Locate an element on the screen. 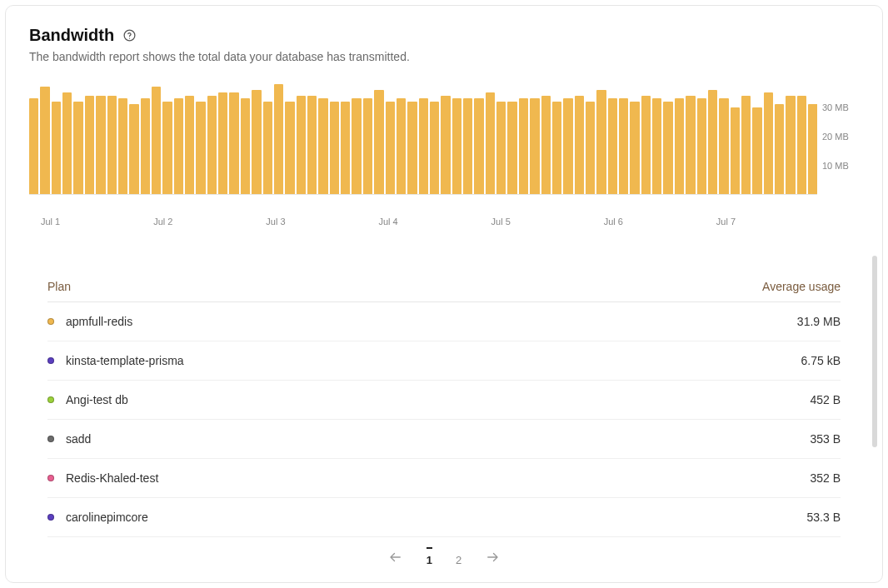 The image size is (888, 588). plan-cell: apmfull-redis is located at coordinates (300, 321).